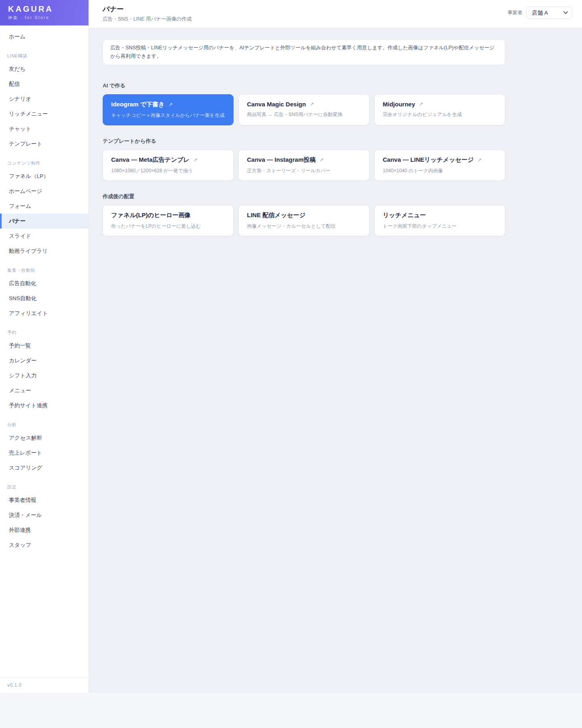  Describe the element at coordinates (168, 160) in the screenshot. I see `card-title: Canva — Meta広告テンプレ↗` at that location.